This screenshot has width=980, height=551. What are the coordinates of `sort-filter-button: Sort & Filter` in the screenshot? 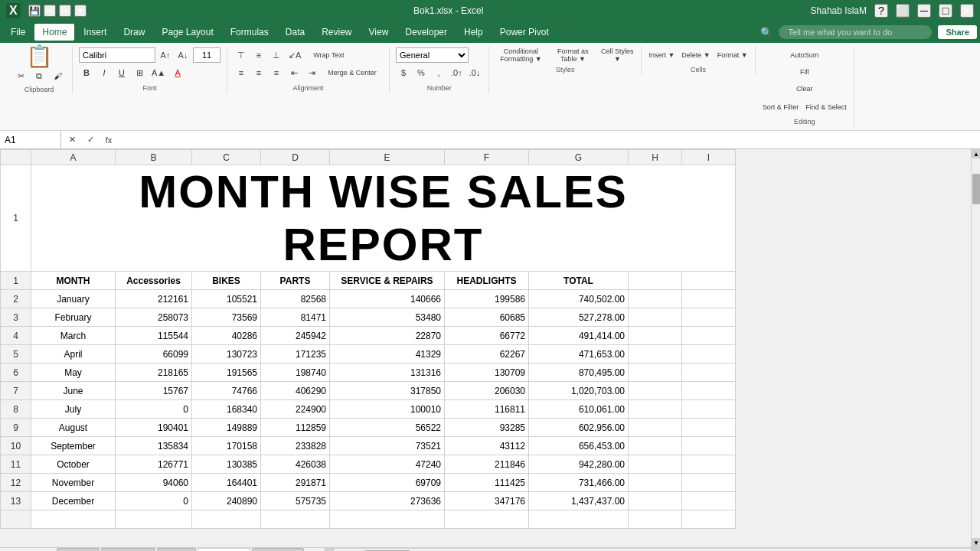 It's located at (781, 107).